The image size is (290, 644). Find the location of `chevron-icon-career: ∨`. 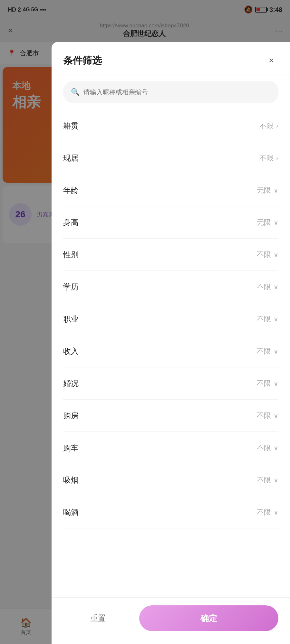

chevron-icon-career: ∨ is located at coordinates (276, 319).